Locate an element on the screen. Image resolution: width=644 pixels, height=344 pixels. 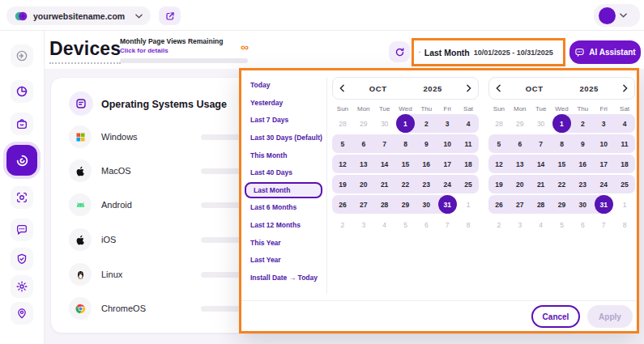
day-cell-18: 18 is located at coordinates (625, 164).